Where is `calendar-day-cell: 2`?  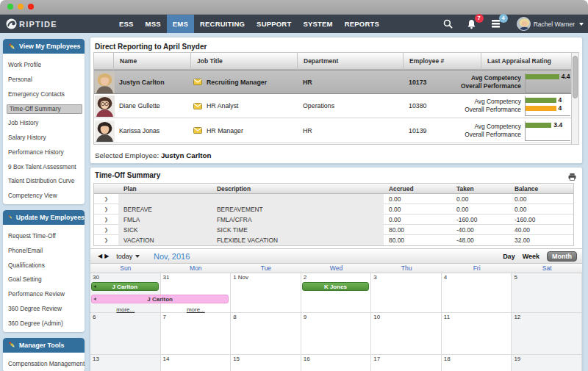
calendar-day-cell: 2 is located at coordinates (337, 292).